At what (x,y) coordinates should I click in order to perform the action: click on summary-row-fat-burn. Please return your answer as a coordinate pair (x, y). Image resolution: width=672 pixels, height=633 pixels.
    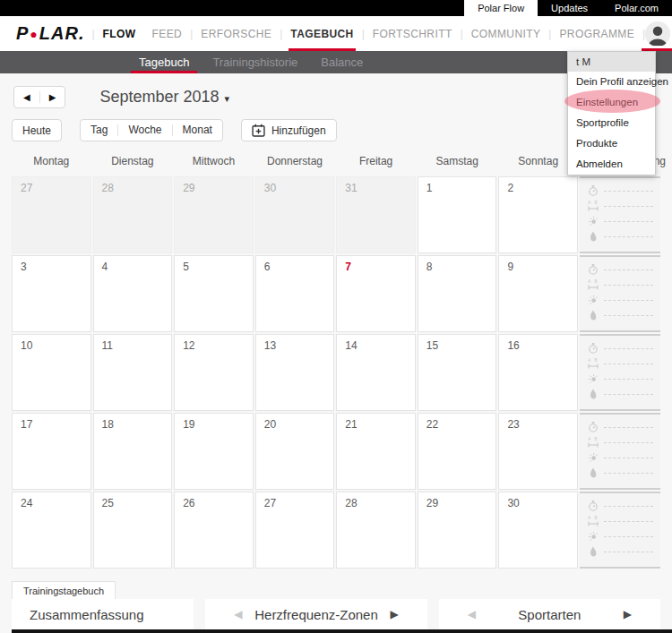
    Looking at the image, I should click on (622, 236).